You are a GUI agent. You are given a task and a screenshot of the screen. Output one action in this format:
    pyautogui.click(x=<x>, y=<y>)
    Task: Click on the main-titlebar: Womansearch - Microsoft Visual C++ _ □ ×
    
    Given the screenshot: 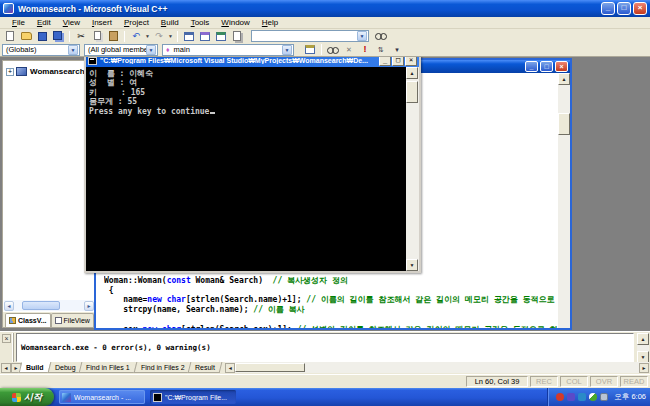 What is the action you would take?
    pyautogui.click(x=325, y=8)
    